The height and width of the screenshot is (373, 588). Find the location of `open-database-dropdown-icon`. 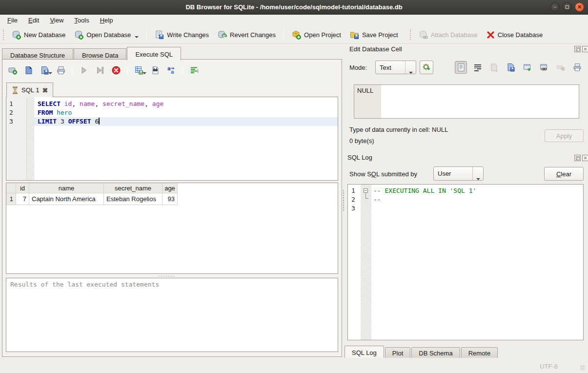

open-database-dropdown-icon is located at coordinates (137, 37).